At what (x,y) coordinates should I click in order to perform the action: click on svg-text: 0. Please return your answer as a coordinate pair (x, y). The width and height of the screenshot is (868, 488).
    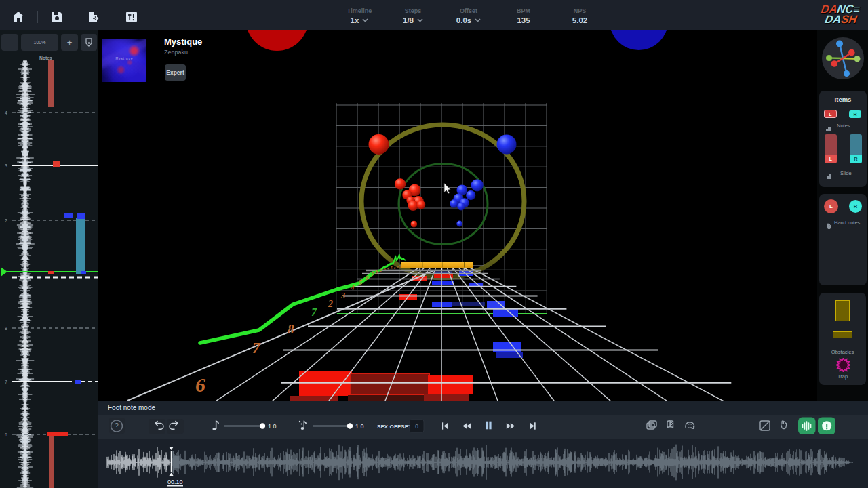
    Looking at the image, I should click on (416, 426).